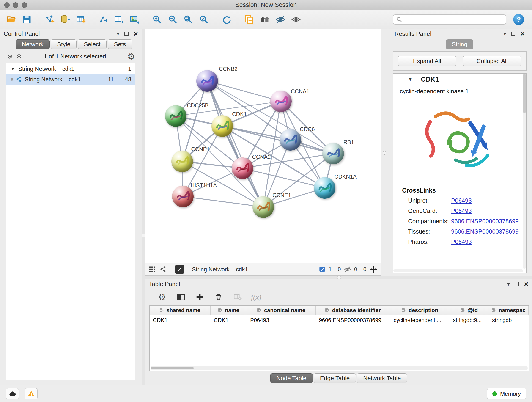 Image resolution: width=532 pixels, height=402 pixels. I want to click on collapse-all-button: Collapse All, so click(492, 61).